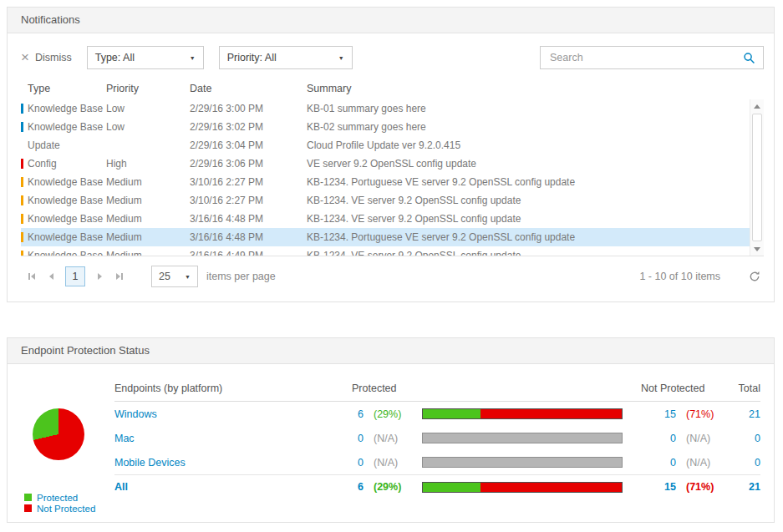  What do you see at coordinates (66, 509) in the screenshot?
I see `legend-label: Not Protected` at bounding box center [66, 509].